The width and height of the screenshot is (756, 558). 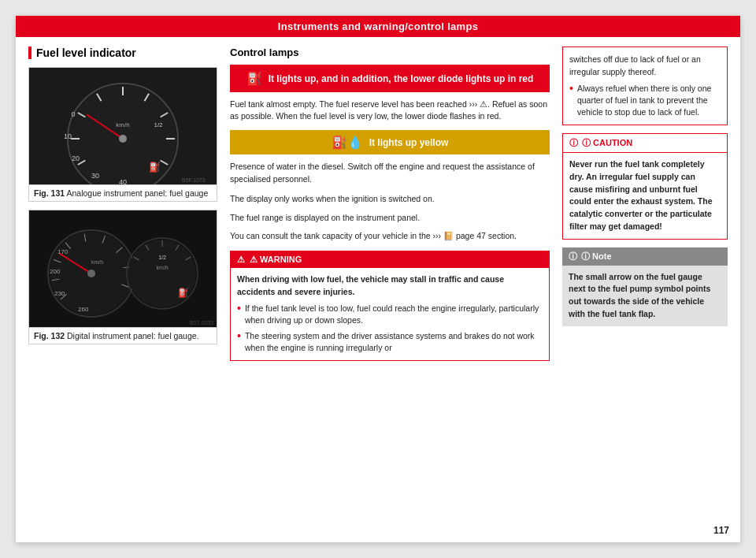 I want to click on svg-text: 40, so click(x=123, y=181).